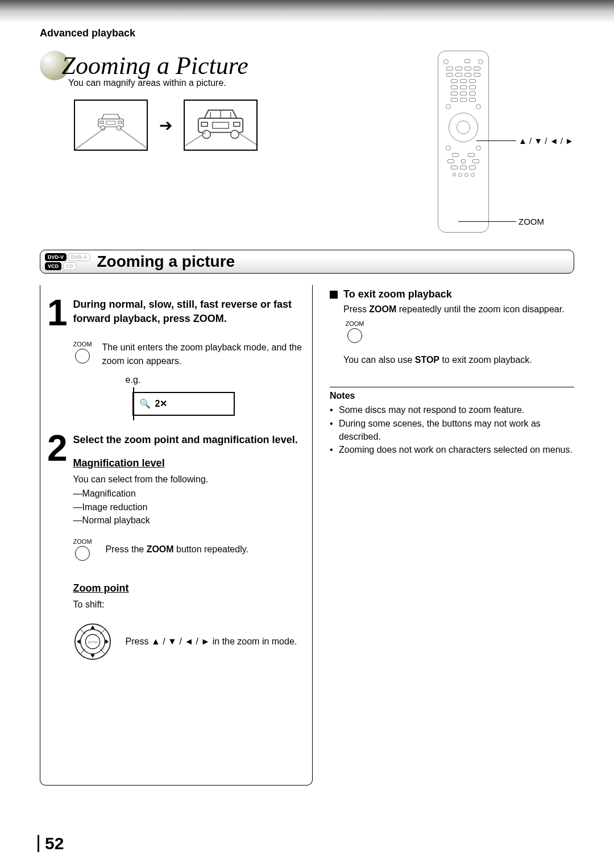 The image size is (614, 868). Describe the element at coordinates (177, 549) in the screenshot. I see `zoom-press-text: Press the ZOOM button repeatedly.` at that location.